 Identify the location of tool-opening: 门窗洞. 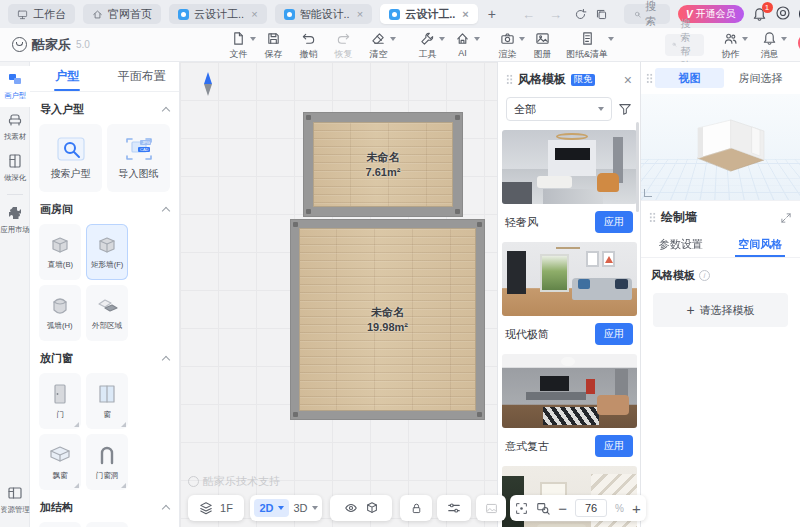
(107, 462).